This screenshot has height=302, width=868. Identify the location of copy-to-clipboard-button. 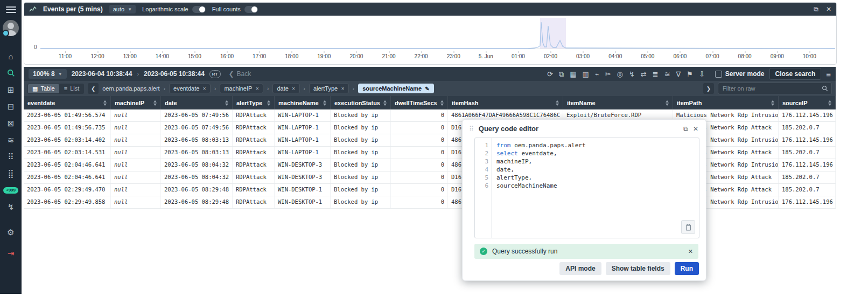
(688, 227).